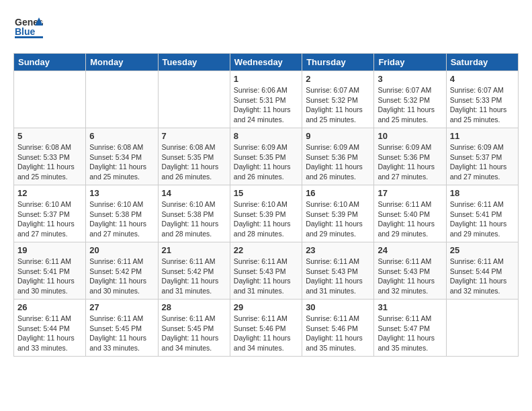 The width and height of the screenshot is (532, 411). Describe the element at coordinates (266, 62) in the screenshot. I see `weekday-header-wednesday: Wednesday` at that location.